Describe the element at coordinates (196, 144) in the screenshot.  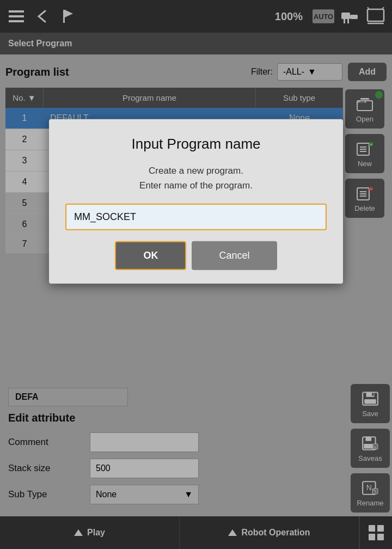
I see `dialog-title: Input Program name` at that location.